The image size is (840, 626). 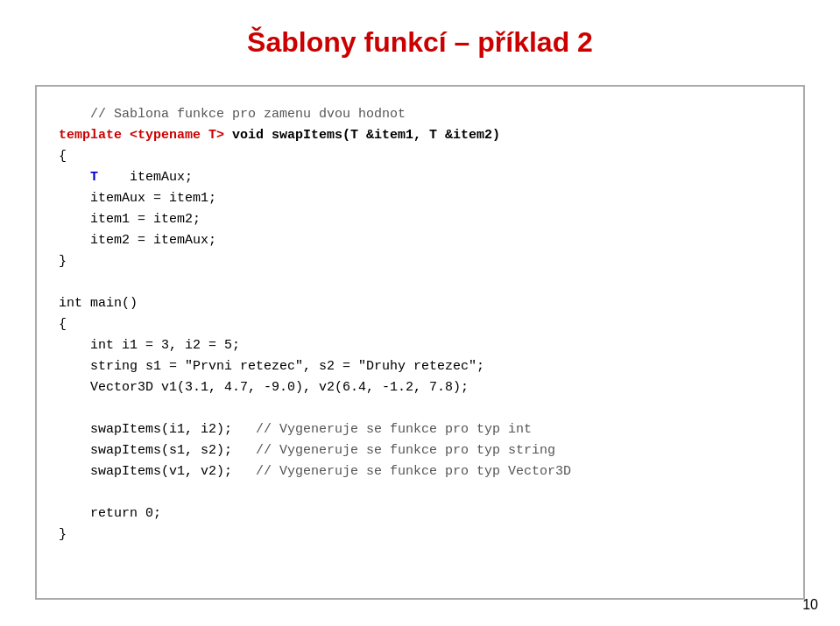 I want to click on page-number: 10, so click(x=810, y=605).